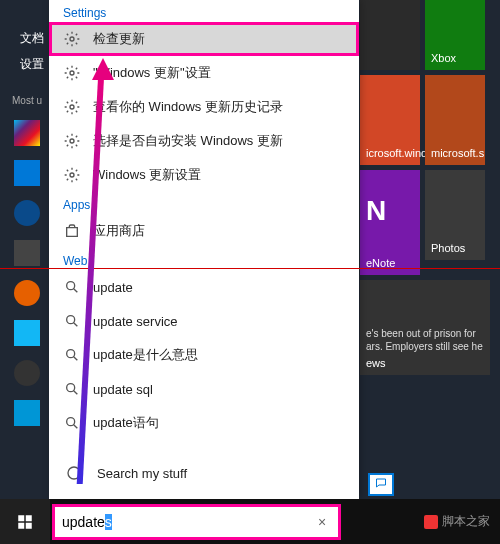 The height and width of the screenshot is (544, 500). I want to click on app-icon-qq, so click(27, 333).